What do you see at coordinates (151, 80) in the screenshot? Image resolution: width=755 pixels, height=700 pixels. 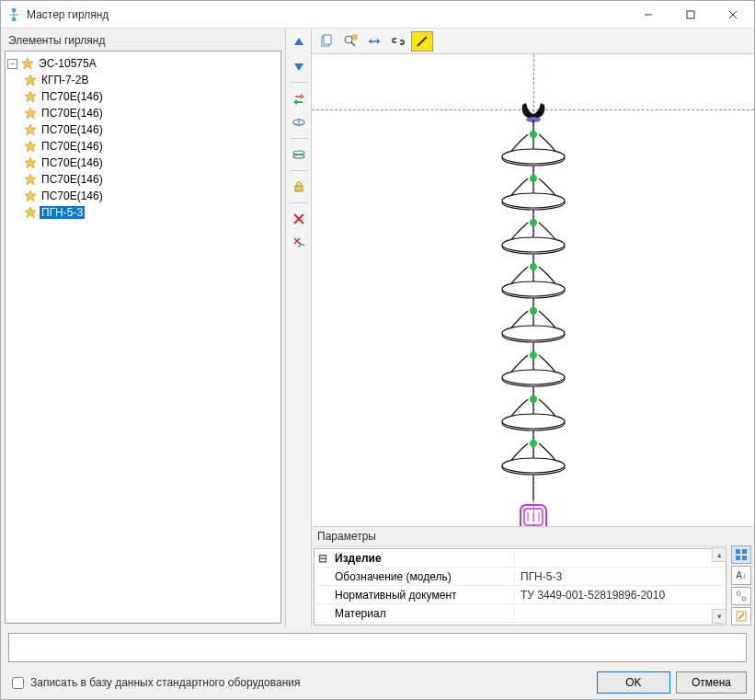 I see `tree-item: КГП-7-2В` at bounding box center [151, 80].